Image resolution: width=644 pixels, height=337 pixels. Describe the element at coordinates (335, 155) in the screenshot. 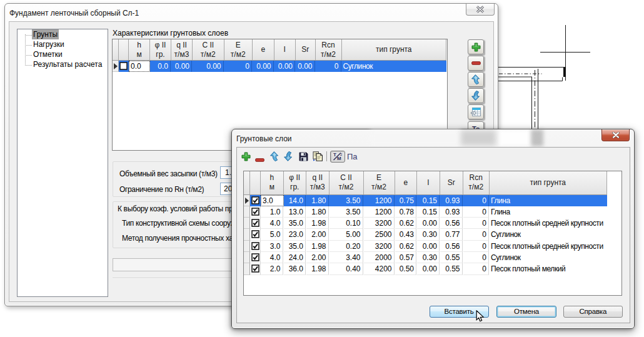

I see `svg-text: T` at that location.